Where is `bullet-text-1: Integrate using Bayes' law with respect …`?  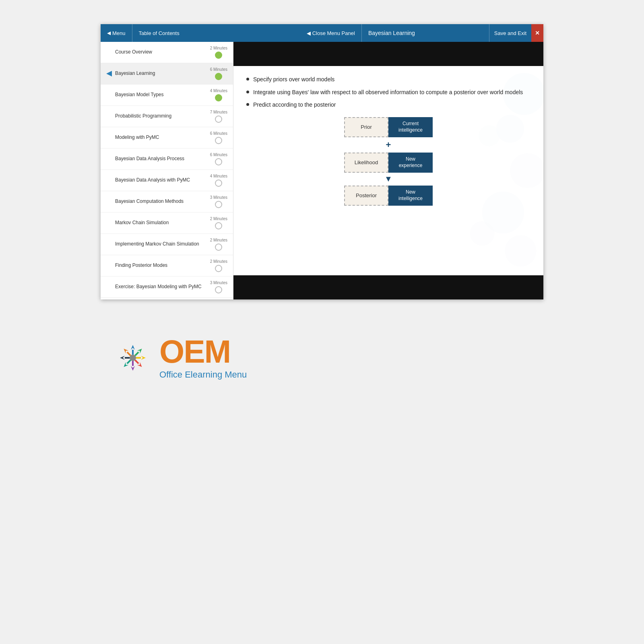 bullet-text-1: Integrate using Bayes' law with respect … is located at coordinates (388, 93).